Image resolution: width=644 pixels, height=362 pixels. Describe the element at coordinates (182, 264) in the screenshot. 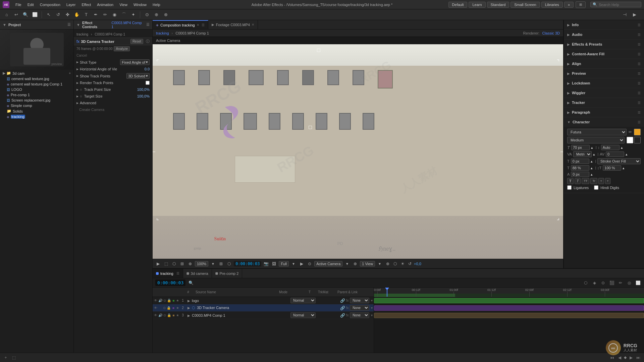

I see `viewer-grid: ⊞` at that location.